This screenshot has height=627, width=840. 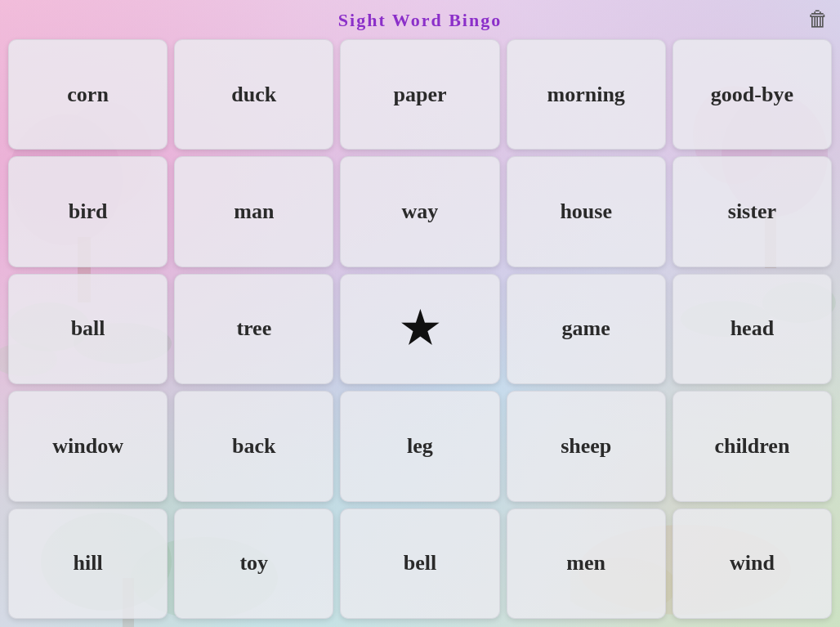 I want to click on bingo-cell-tree: tree, so click(x=253, y=329).